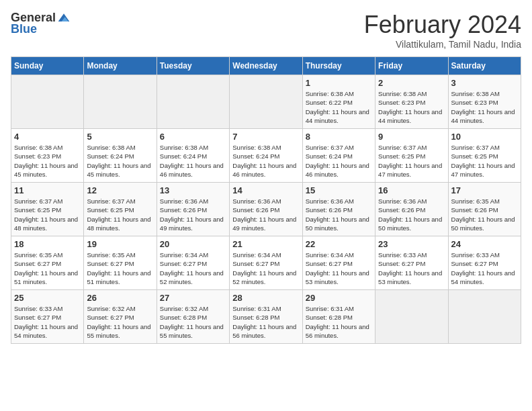 Image resolution: width=532 pixels, height=411 pixels. What do you see at coordinates (339, 244) in the screenshot?
I see `day-number: 22` at bounding box center [339, 244].